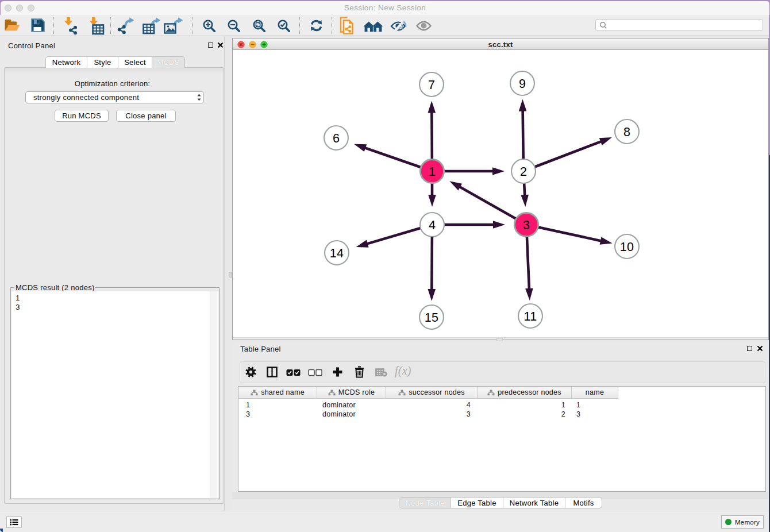 Image resolution: width=770 pixels, height=532 pixels. Describe the element at coordinates (432, 172) in the screenshot. I see `svg-text: 1` at that location.